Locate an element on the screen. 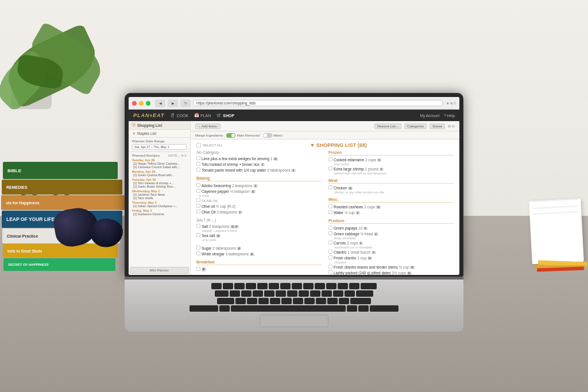 The width and height of the screenshot is (588, 392). sea-salt-note: or to taste is located at coordinates (259, 240).